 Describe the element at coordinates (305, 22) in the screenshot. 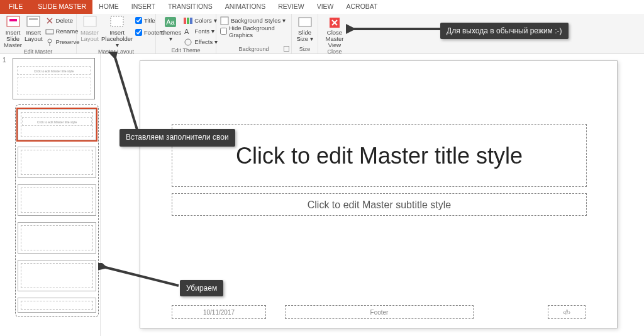

I see `slide-size-icon` at that location.